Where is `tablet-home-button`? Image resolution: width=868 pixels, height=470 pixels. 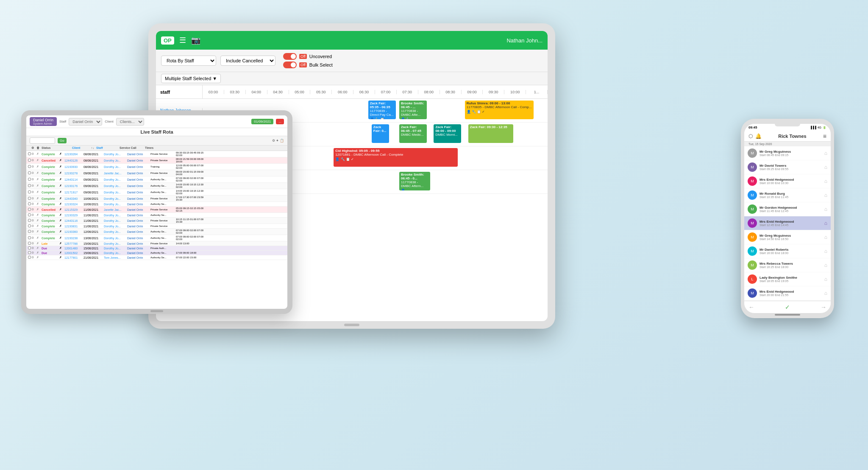
tablet-home-button is located at coordinates (352, 325).